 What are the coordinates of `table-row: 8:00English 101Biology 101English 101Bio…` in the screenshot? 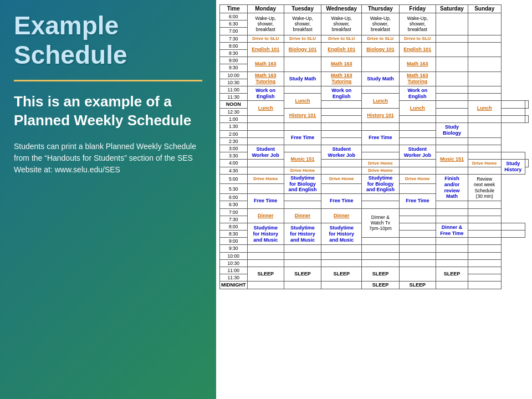 It's located at (375, 45).